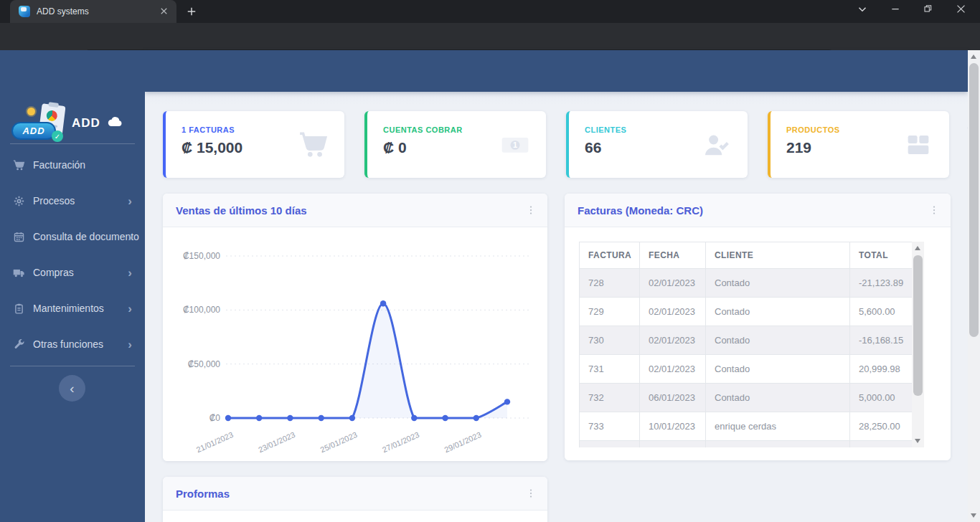  Describe the element at coordinates (72, 237) in the screenshot. I see `sidebar-item-consulta-de-documento: Consulta de documento›` at that location.